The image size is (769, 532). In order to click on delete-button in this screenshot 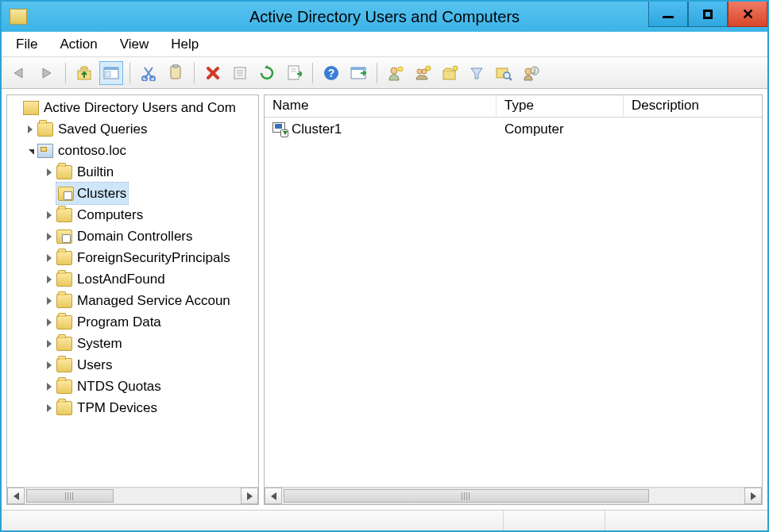, I will do `click(213, 73)`.